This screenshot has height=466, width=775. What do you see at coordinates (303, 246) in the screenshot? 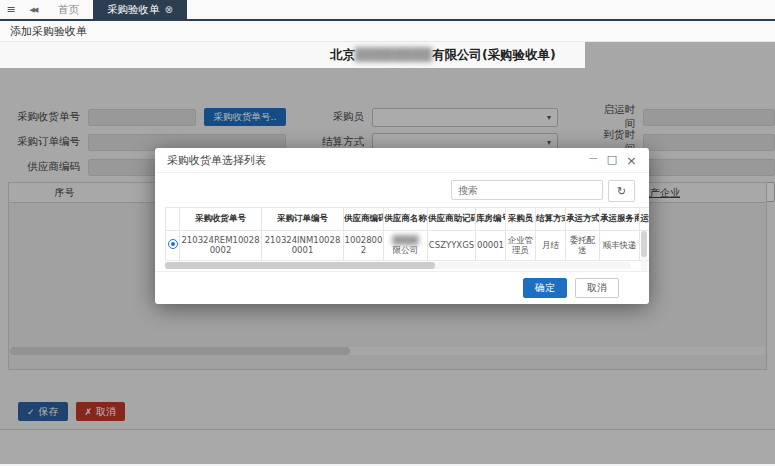
I see `cell-order-no: 210324INM100280001` at bounding box center [303, 246].